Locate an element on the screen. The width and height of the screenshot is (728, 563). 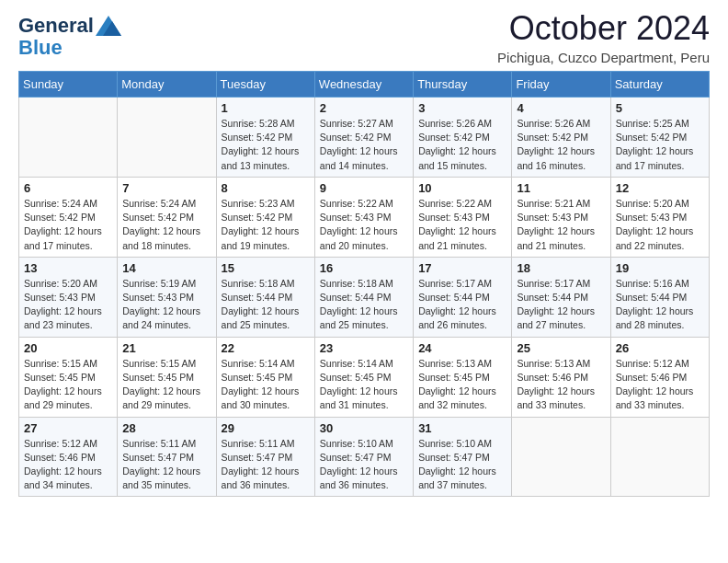
day-number: 12 is located at coordinates (660, 188).